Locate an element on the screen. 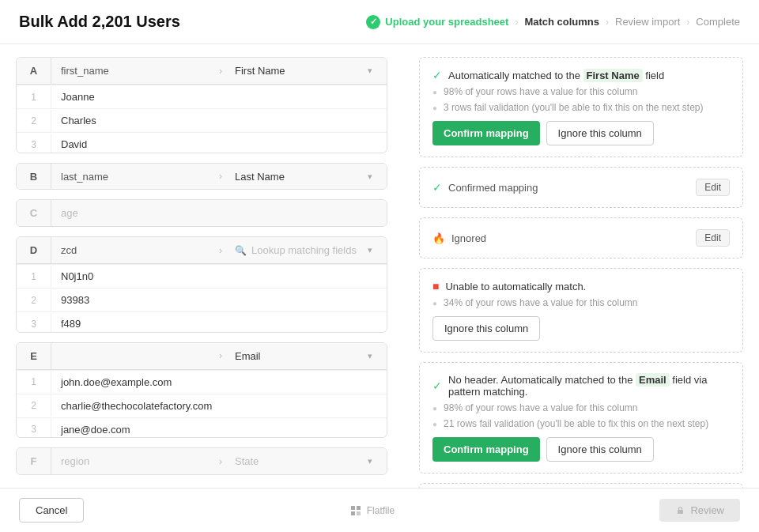 The height and width of the screenshot is (532, 759). column-mapped-value-e: Email is located at coordinates (248, 356).